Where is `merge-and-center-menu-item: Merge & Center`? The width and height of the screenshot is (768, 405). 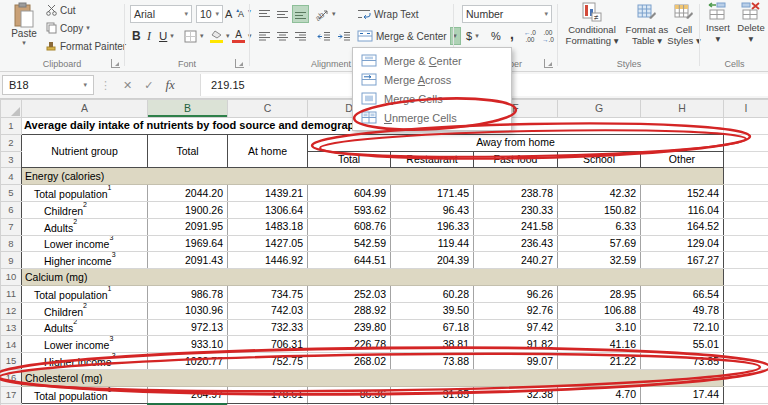 merge-and-center-menu-item: Merge & Center is located at coordinates (432, 60).